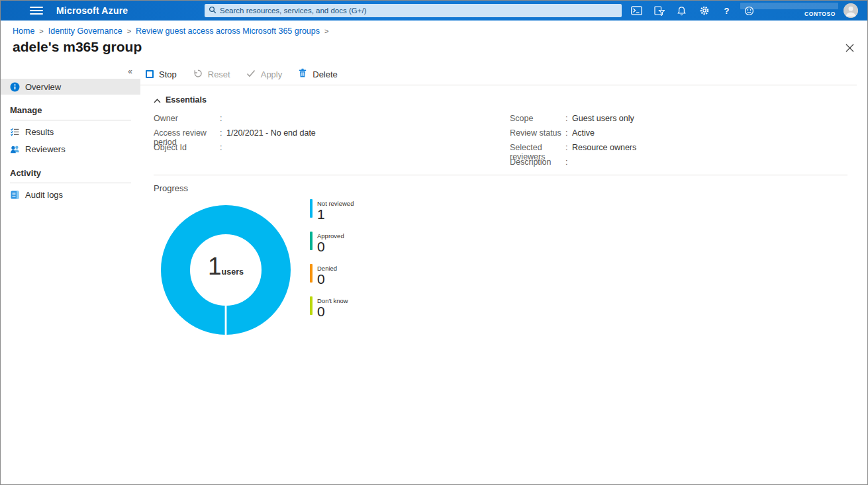 The height and width of the screenshot is (485, 868). Describe the element at coordinates (499, 85) in the screenshot. I see `toolbar-divider` at that location.